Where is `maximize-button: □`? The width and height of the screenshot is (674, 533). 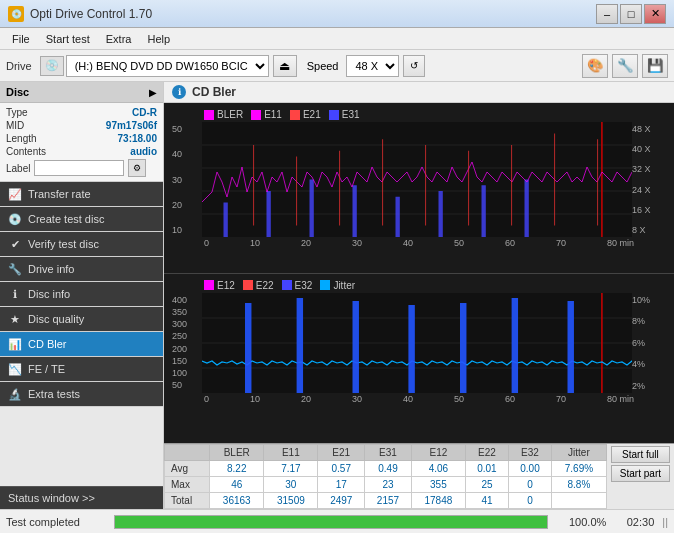
maximize-button: □ is located at coordinates (631, 14).